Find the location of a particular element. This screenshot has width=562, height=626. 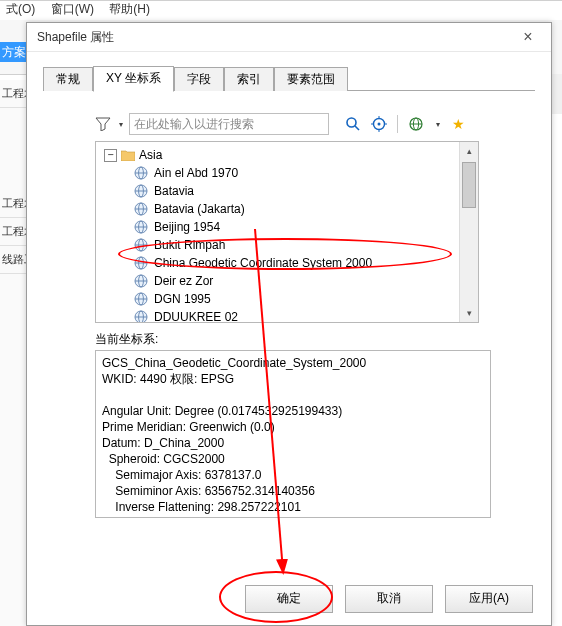

tree-item: DGN 1995 is located at coordinates (304, 299).